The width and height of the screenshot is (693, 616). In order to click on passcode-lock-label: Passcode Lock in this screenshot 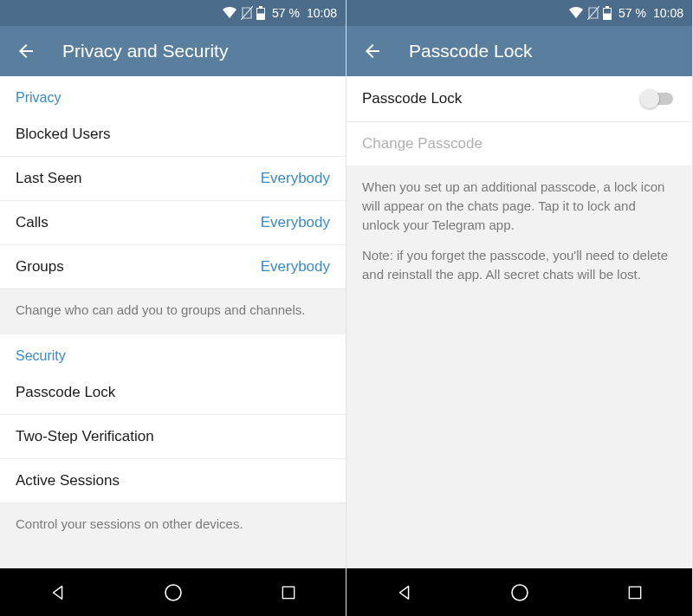, I will do `click(66, 392)`.